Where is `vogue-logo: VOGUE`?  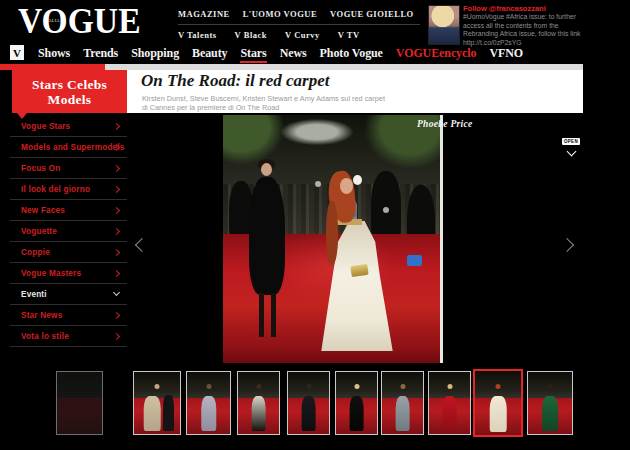 vogue-logo: VOGUE is located at coordinates (80, 22).